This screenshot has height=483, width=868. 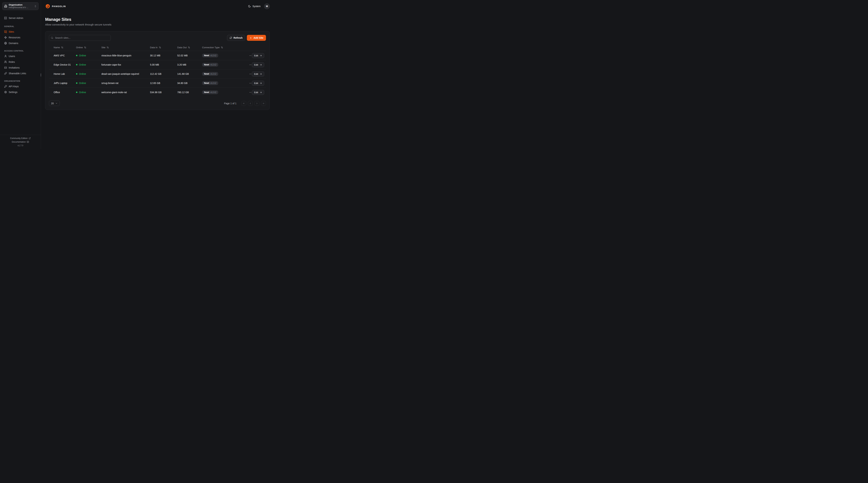 I want to click on column-header-data-in: Data In, so click(x=164, y=47).